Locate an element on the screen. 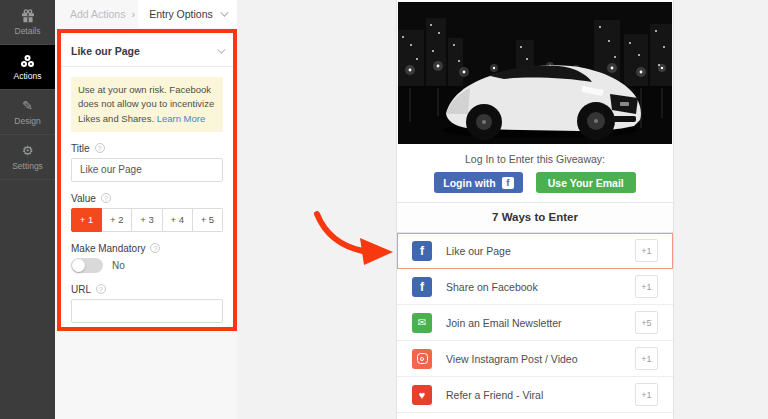 This screenshot has height=419, width=768. facebook-warning-notice: Use at your own risk. Facebook does not … is located at coordinates (147, 104).